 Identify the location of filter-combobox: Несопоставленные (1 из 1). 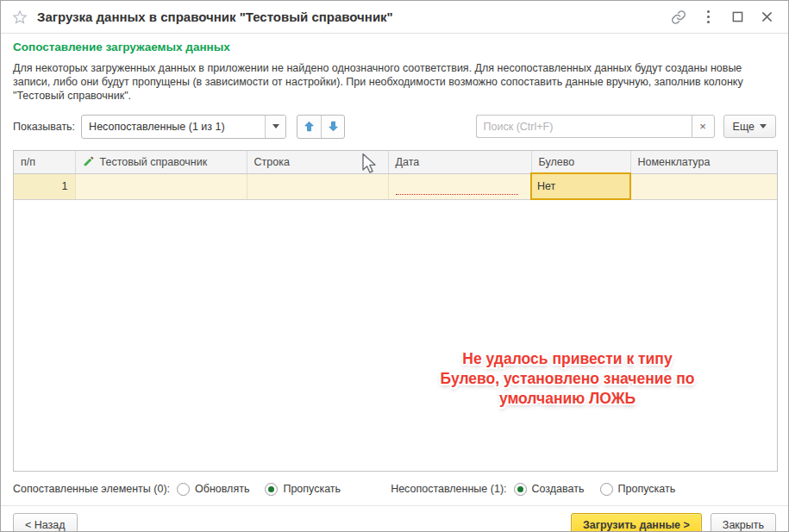
(184, 127).